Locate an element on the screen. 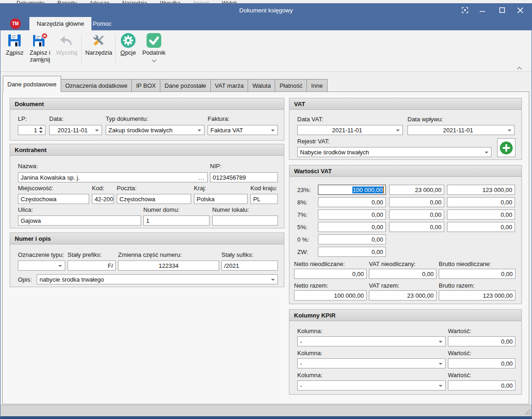 Image resolution: width=532 pixels, height=419 pixels. bg-menu-item: Wysyłka is located at coordinates (170, 2).